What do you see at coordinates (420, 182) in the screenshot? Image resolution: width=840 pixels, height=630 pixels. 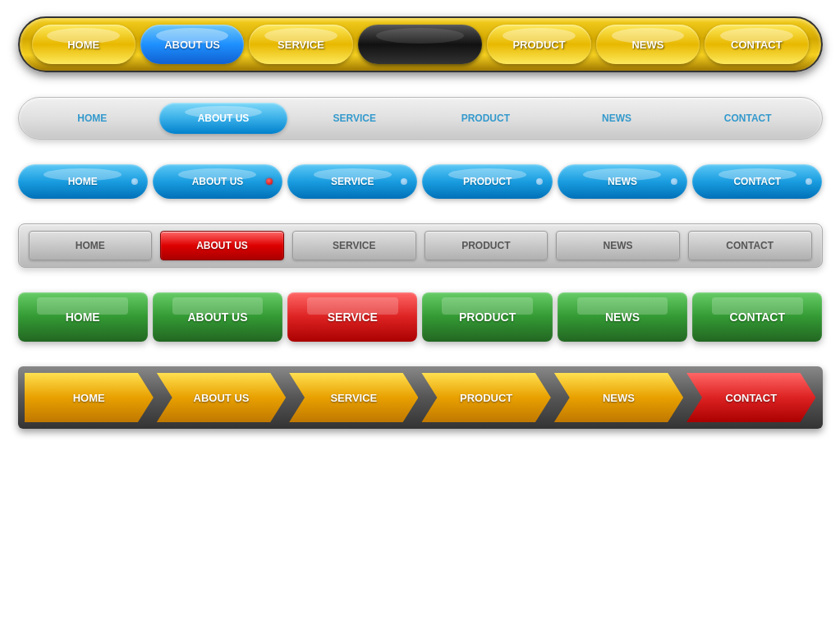 I see `navbar-3: HOME ABOUT US SERVICE PRODUCT NEWS CONTA…` at bounding box center [420, 182].